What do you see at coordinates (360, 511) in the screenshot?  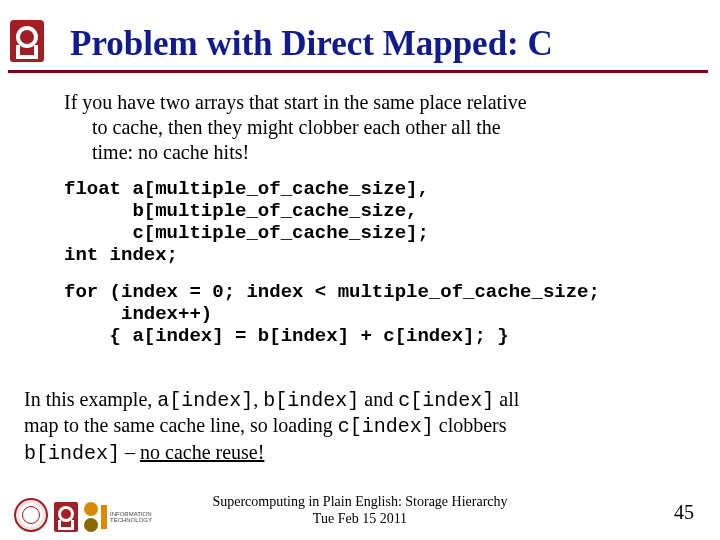 I see `footer: INFORMATION TECHNOLOGY Supercomputing in…` at bounding box center [360, 511].